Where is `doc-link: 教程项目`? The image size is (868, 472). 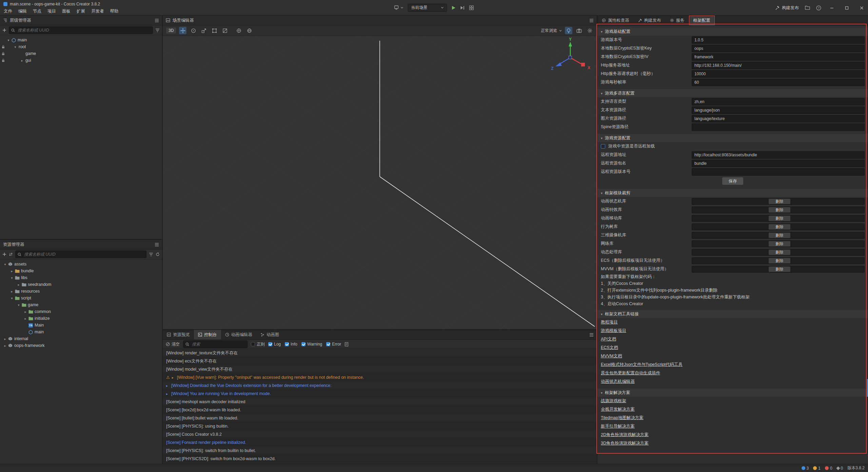
doc-link: 教程项目 is located at coordinates (609, 322).